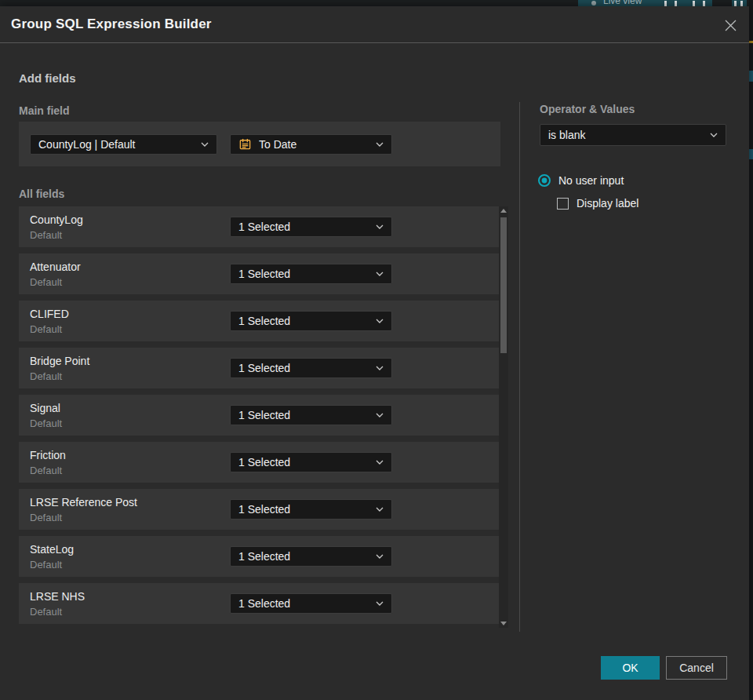  I want to click on live-view-label: Live view, so click(623, 3).